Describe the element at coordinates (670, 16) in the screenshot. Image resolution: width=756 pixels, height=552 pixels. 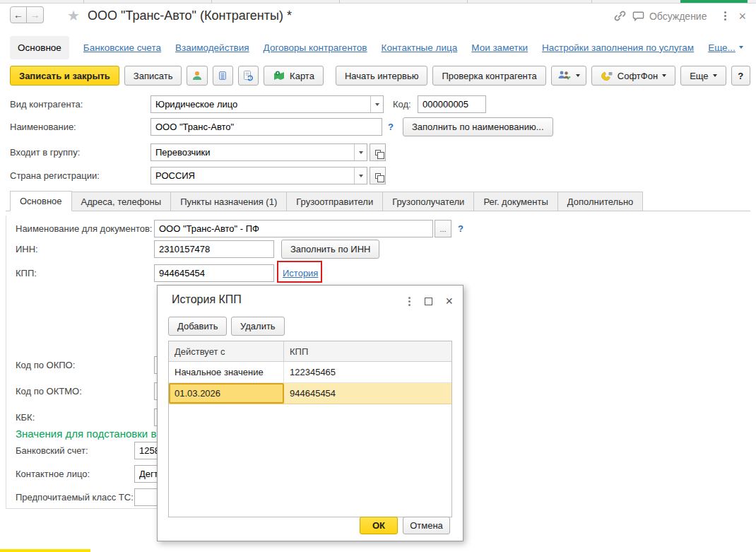
I see `discussion-button: Обсуждение` at that location.